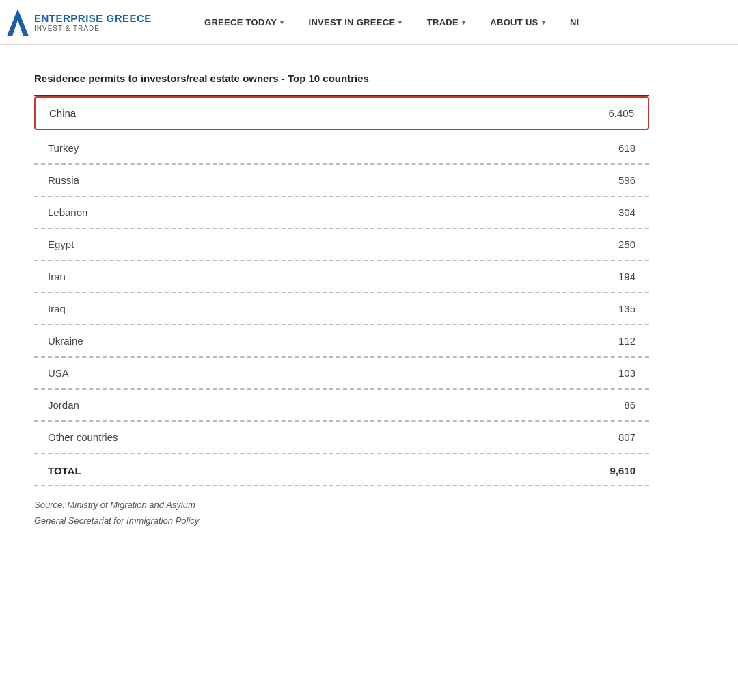 The image size is (738, 700). What do you see at coordinates (342, 149) in the screenshot?
I see `list-item: Turkey 618` at bounding box center [342, 149].